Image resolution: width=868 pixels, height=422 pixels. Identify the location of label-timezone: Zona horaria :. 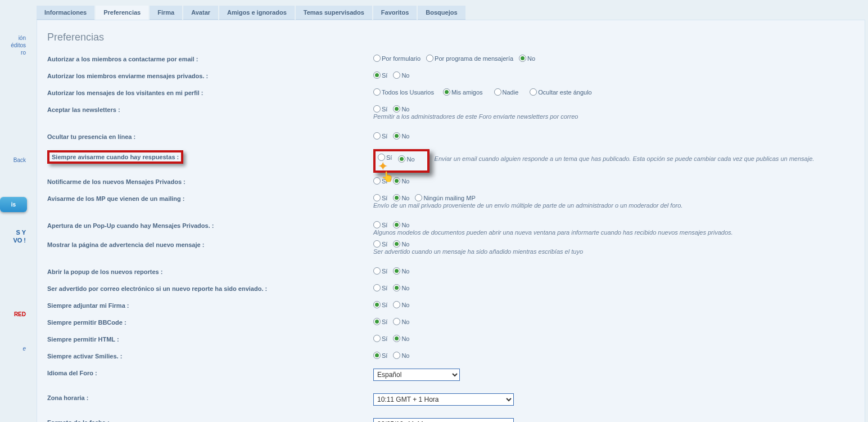
(210, 397).